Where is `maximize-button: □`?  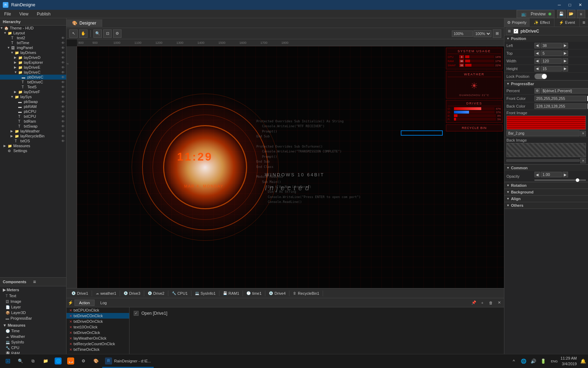
maximize-button: □ is located at coordinates (570, 5).